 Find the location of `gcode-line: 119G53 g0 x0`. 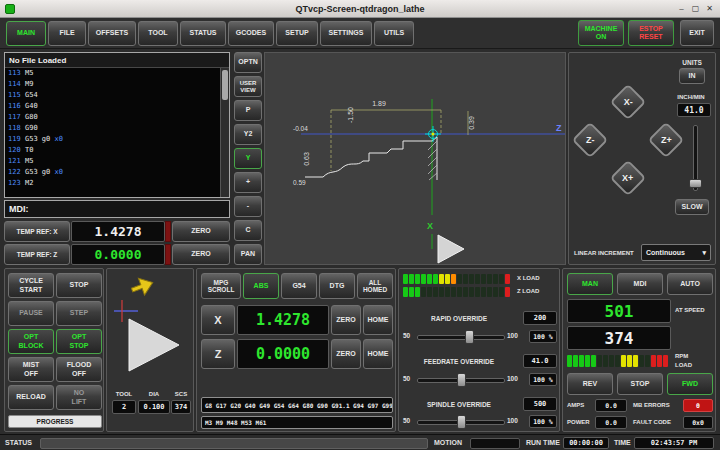

gcode-line: 119G53 g0 x0 is located at coordinates (112, 140).